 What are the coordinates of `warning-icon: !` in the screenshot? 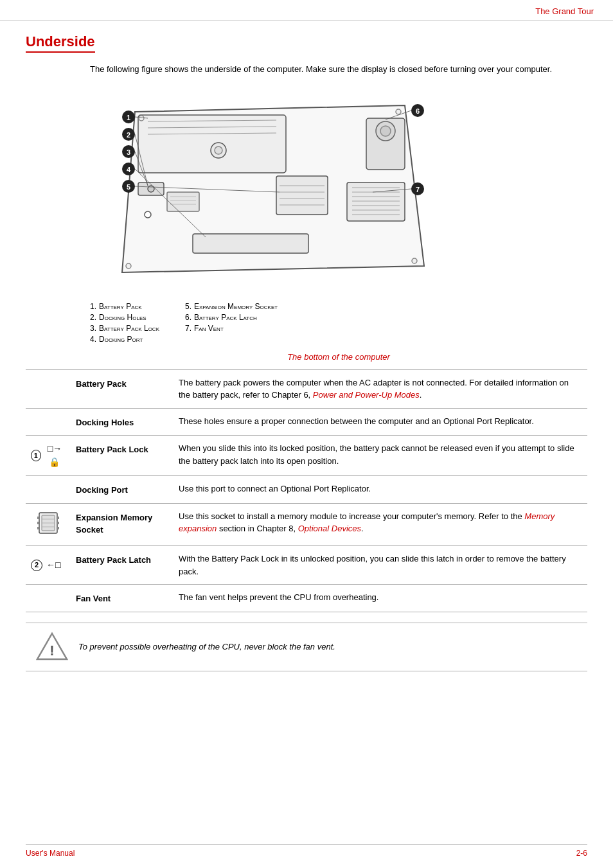 It's located at (52, 647).